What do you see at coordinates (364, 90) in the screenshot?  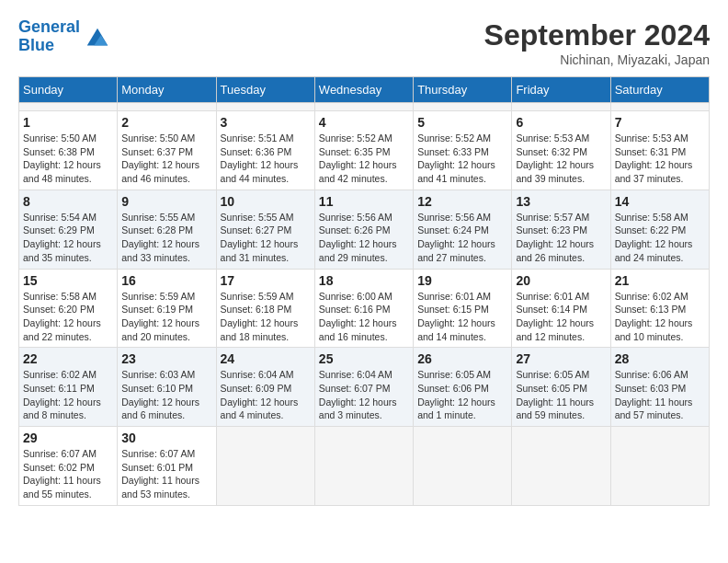 I see `day-header-wednesday: Wednesday` at bounding box center [364, 90].